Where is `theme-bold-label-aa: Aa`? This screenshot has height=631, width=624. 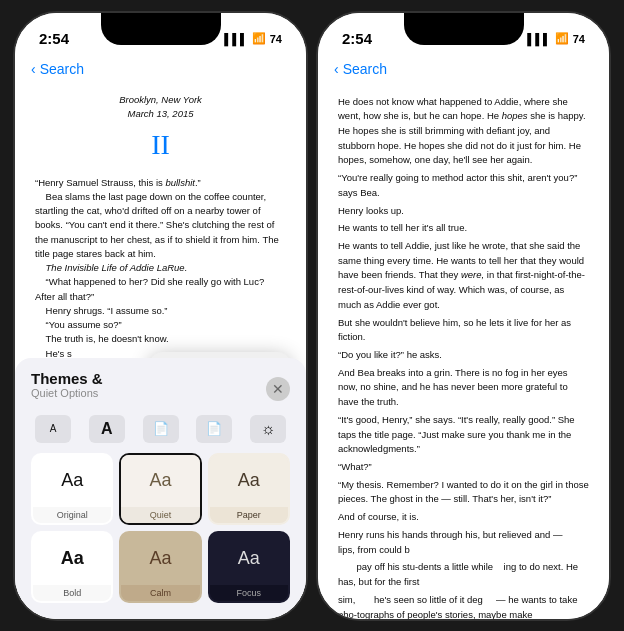 theme-bold-label-aa: Aa is located at coordinates (72, 558).